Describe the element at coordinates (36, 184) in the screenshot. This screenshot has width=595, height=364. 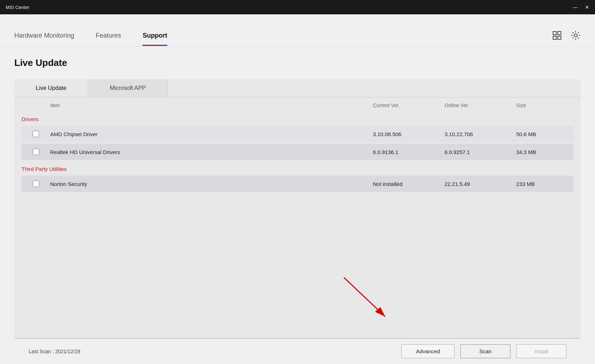
I see `checkbox-norton` at that location.